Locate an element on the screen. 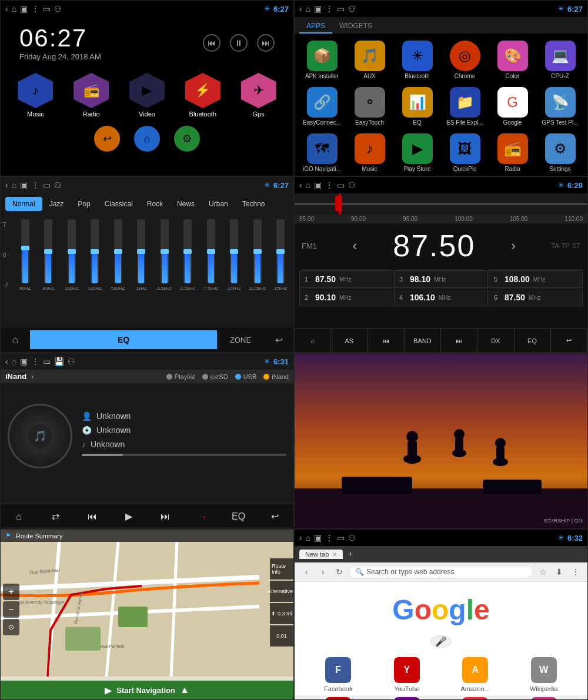  app-esfile: 📁 ES File Expl... is located at coordinates (465, 107).